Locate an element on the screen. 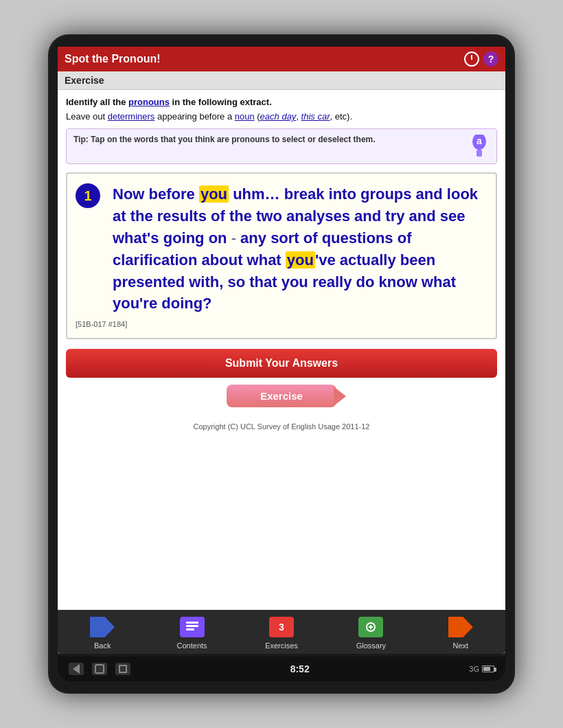  this-car-link: this car is located at coordinates (316, 117).